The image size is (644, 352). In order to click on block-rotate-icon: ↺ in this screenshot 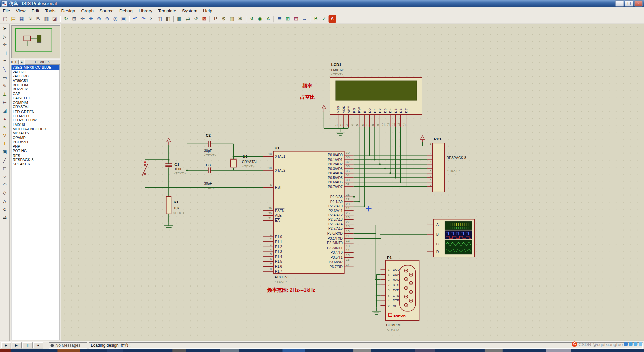, I will do `click(196, 19)`.